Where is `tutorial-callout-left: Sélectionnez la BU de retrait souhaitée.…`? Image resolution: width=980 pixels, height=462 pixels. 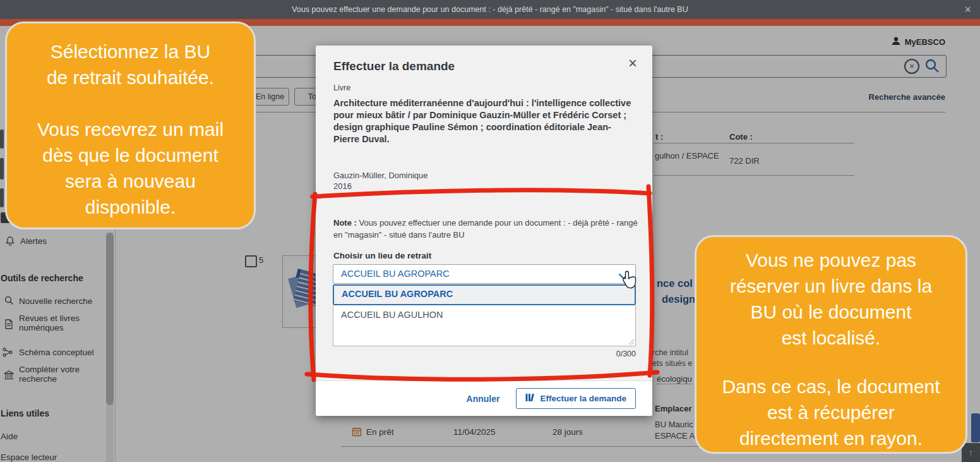
tutorial-callout-left: Sélectionnez la BU de retrait souhaitée.… is located at coordinates (130, 125).